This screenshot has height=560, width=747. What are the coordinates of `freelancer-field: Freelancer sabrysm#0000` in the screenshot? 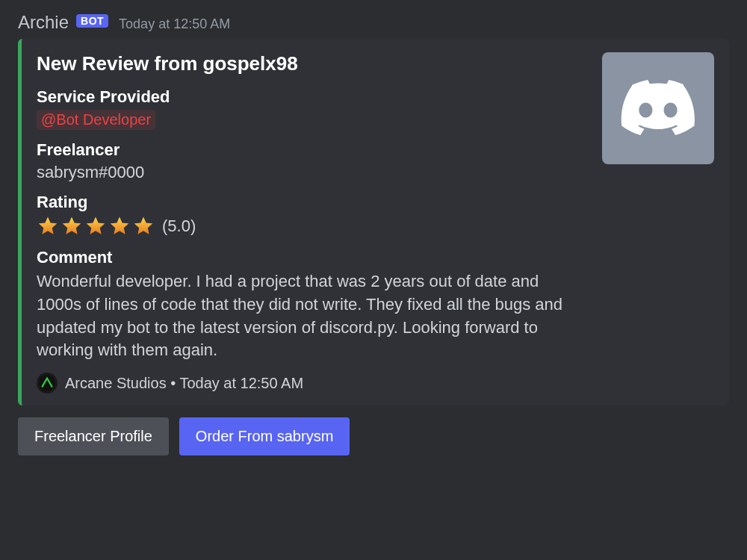 It's located at (312, 161).